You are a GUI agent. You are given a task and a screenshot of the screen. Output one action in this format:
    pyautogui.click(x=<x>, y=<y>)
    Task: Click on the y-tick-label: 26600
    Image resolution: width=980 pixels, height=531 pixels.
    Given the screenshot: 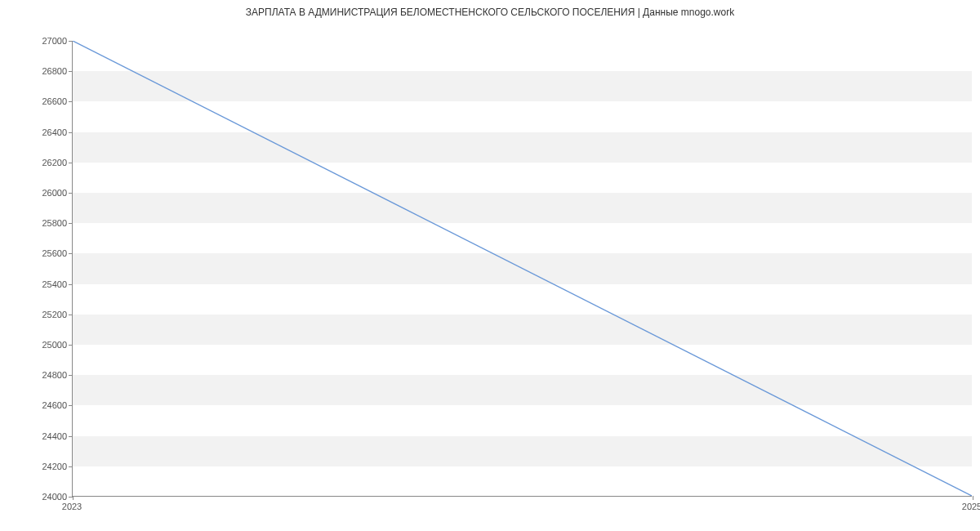 What is the action you would take?
    pyautogui.click(x=54, y=101)
    